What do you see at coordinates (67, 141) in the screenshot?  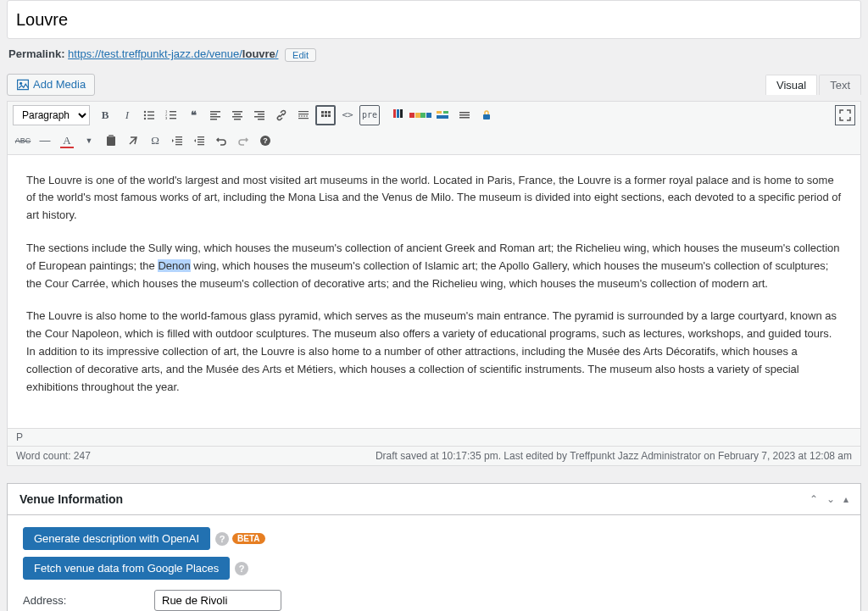 I see `fontcolor-button: A` at bounding box center [67, 141].